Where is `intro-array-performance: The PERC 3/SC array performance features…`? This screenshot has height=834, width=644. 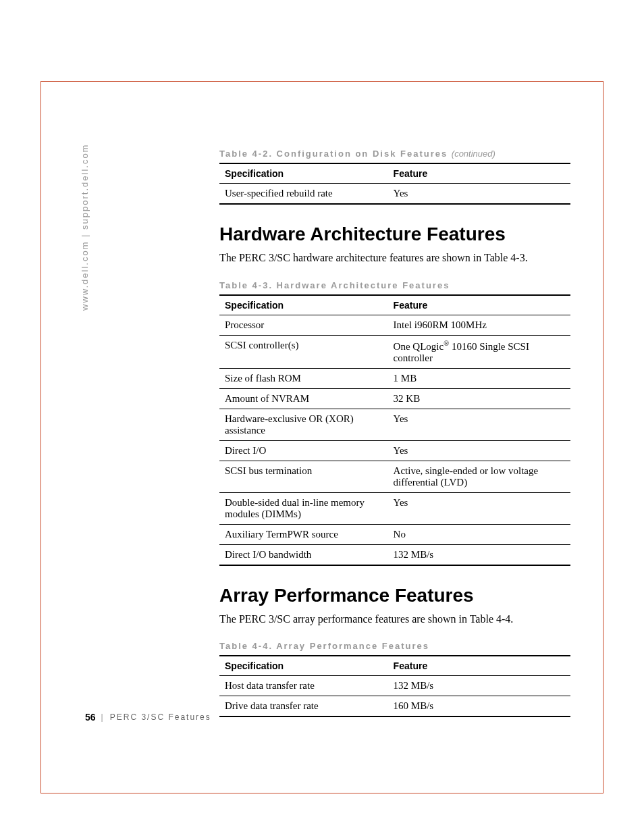
intro-array-performance: The PERC 3/SC array performance features… is located at coordinates (395, 619).